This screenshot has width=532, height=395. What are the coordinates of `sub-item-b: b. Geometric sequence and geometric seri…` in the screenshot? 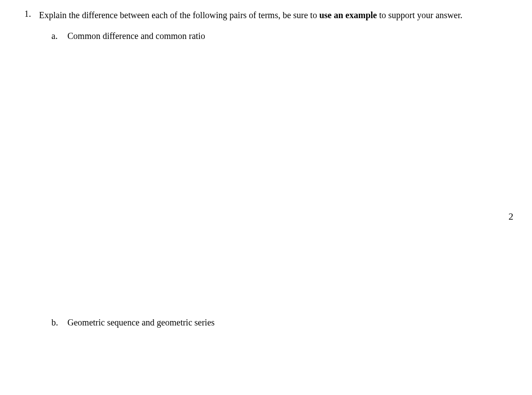 It's located at (283, 322).